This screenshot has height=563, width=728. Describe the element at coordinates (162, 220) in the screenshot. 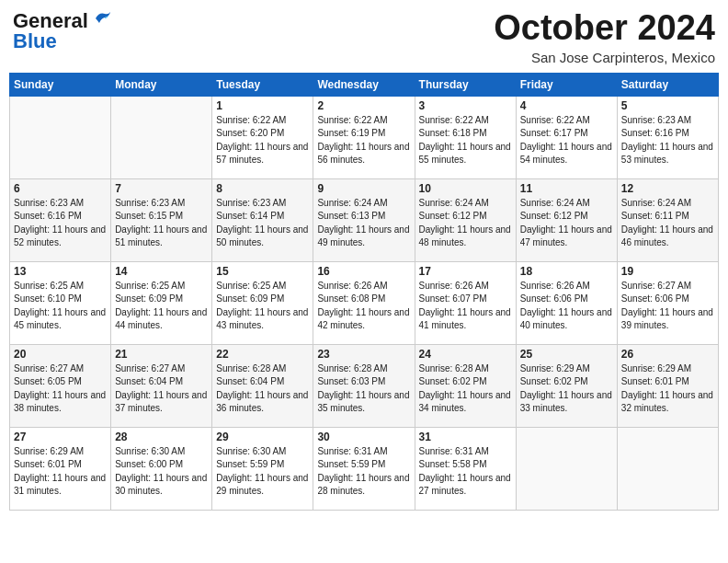

I see `calendar-cell: 7Sunrise: 6:23 AM Sunset: 6:15 PM Daylig…` at that location.